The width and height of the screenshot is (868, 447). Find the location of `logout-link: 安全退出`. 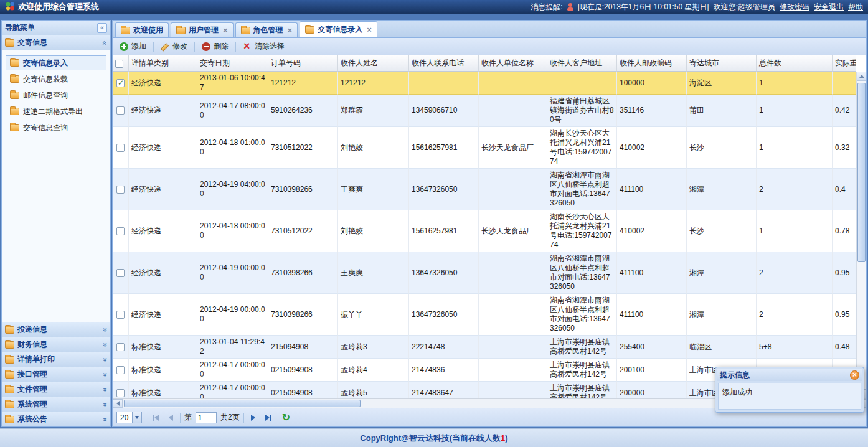

logout-link: 安全退出 is located at coordinates (829, 7).